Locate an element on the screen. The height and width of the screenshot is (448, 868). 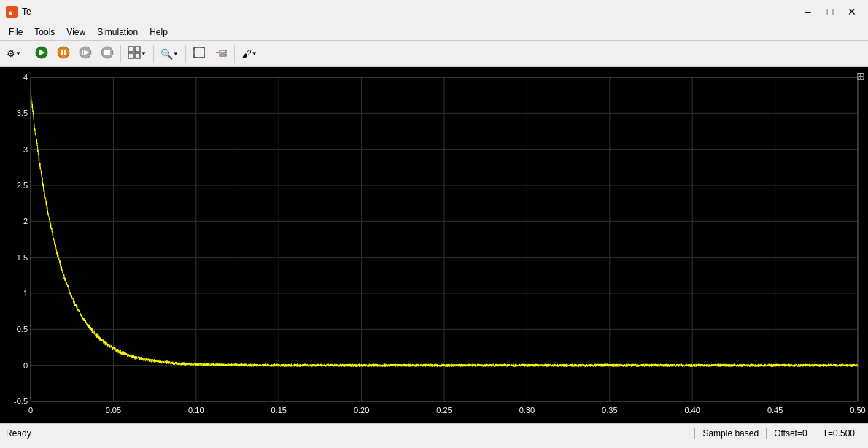
menu-bar: File Tools View Simulation Help is located at coordinates (434, 32).